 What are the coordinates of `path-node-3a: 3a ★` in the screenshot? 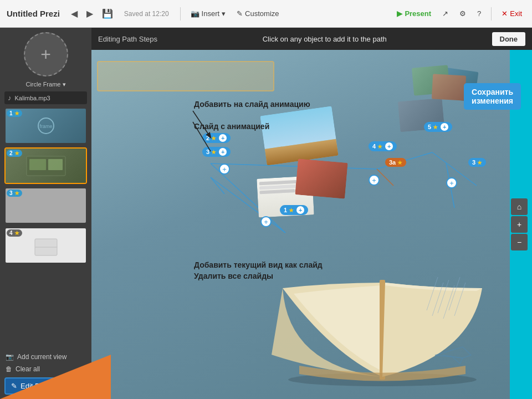 It's located at (396, 162).